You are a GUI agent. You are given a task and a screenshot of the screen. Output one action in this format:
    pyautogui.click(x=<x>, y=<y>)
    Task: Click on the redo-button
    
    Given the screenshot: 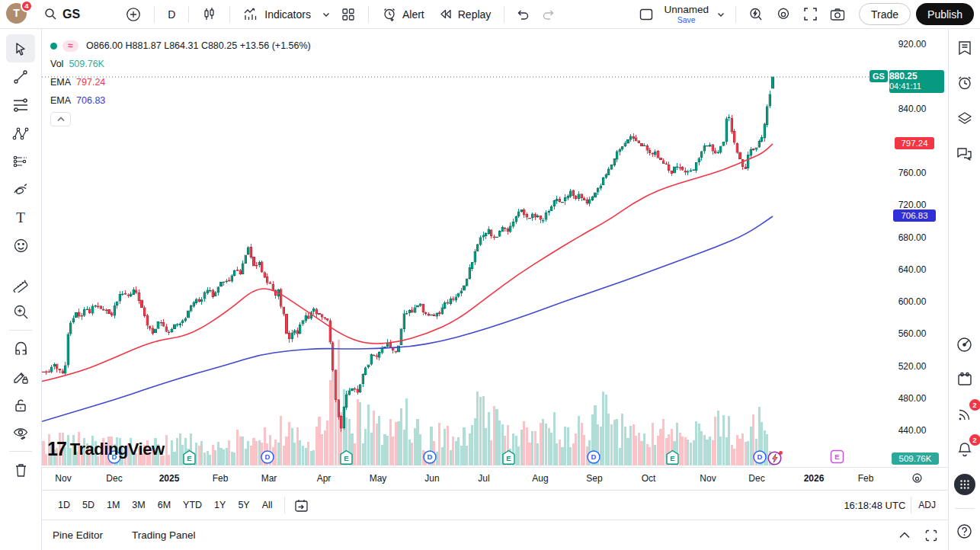 What is the action you would take?
    pyautogui.click(x=549, y=14)
    